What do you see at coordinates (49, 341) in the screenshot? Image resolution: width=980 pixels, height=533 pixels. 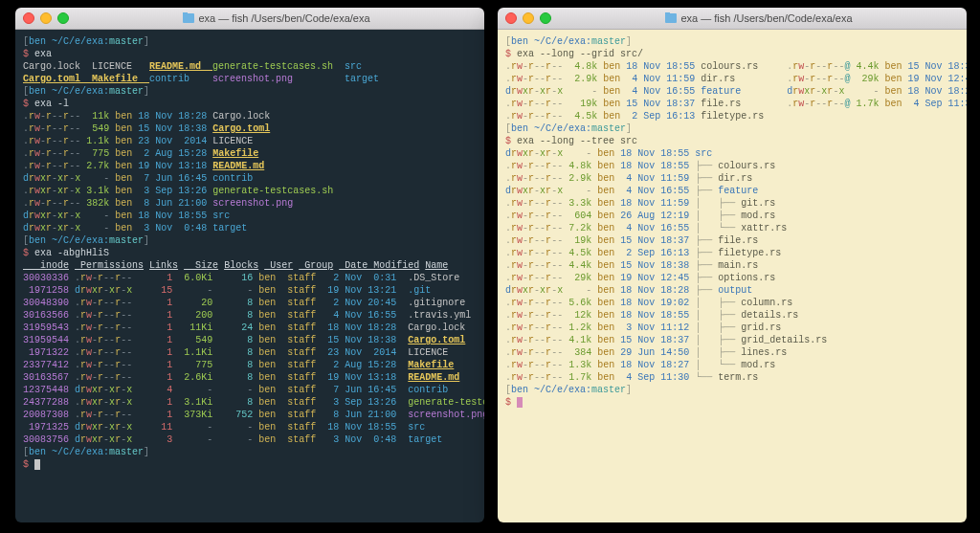 I see `inode: 31959544` at bounding box center [49, 341].